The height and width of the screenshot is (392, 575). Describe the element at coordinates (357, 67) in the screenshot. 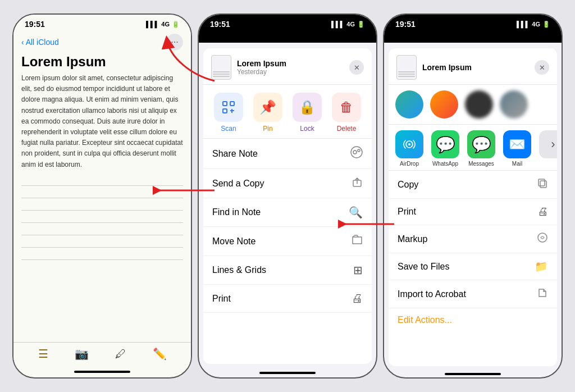

I see `close-button-2: ✕` at that location.